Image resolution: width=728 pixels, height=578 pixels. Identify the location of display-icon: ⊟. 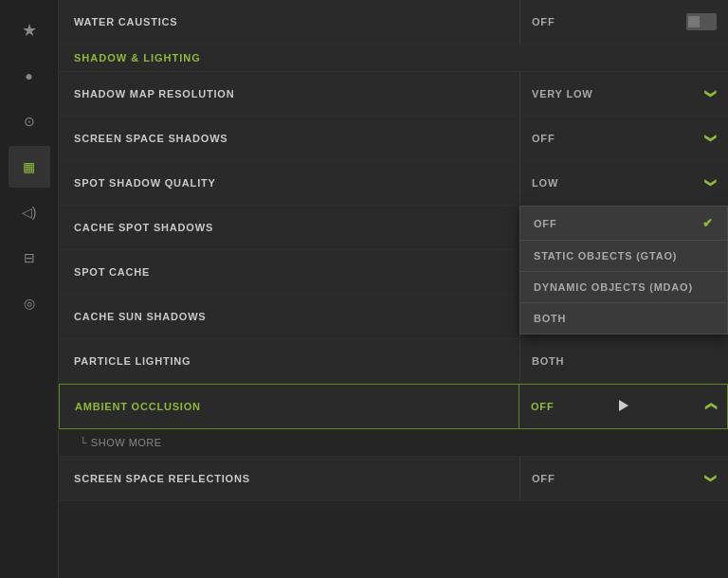
(29, 258).